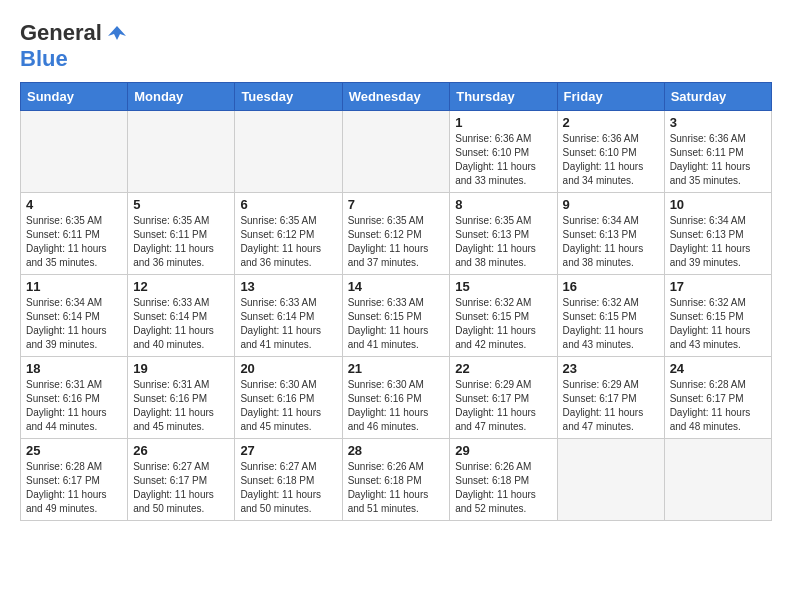 This screenshot has width=792, height=612. What do you see at coordinates (288, 242) in the screenshot?
I see `day-info: Sunrise: 6:35 AM Sunset: 6:12 PM Dayligh…` at bounding box center [288, 242].